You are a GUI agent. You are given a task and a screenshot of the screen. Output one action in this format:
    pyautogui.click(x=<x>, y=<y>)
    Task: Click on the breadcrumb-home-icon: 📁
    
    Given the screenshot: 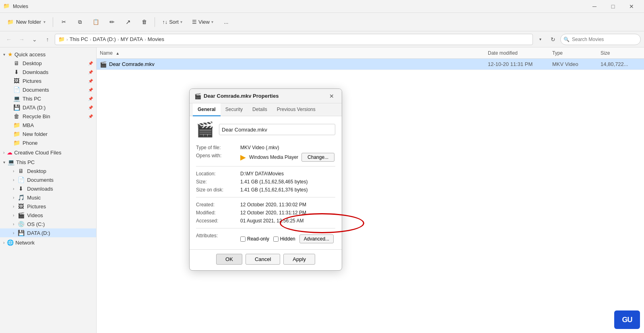 What is the action you would take?
    pyautogui.click(x=62, y=39)
    